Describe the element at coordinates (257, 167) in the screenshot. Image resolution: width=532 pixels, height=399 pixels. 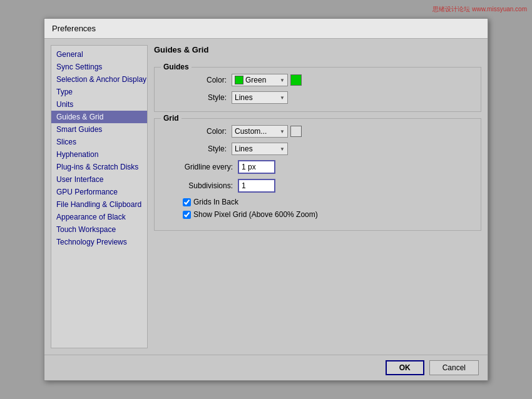
I see `gridline-input` at that location.